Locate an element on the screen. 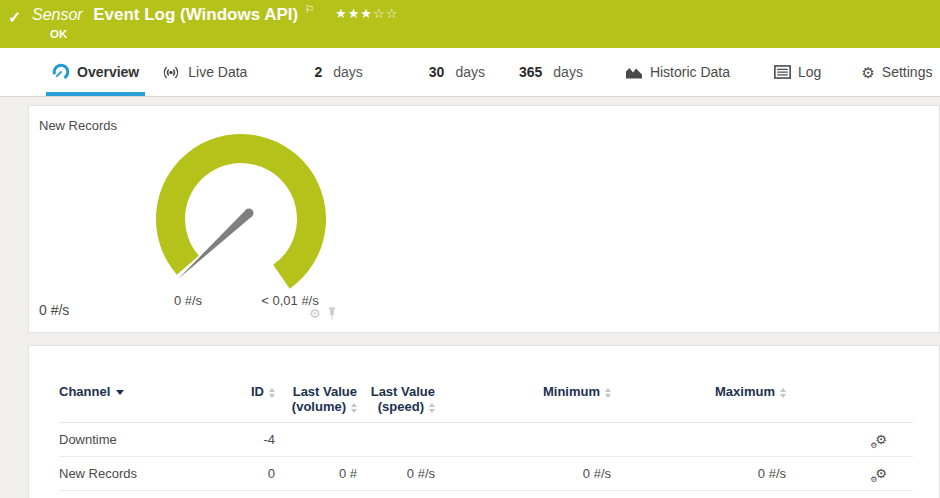 The height and width of the screenshot is (498, 940). ok-check-icon: ✓ is located at coordinates (14, 18).